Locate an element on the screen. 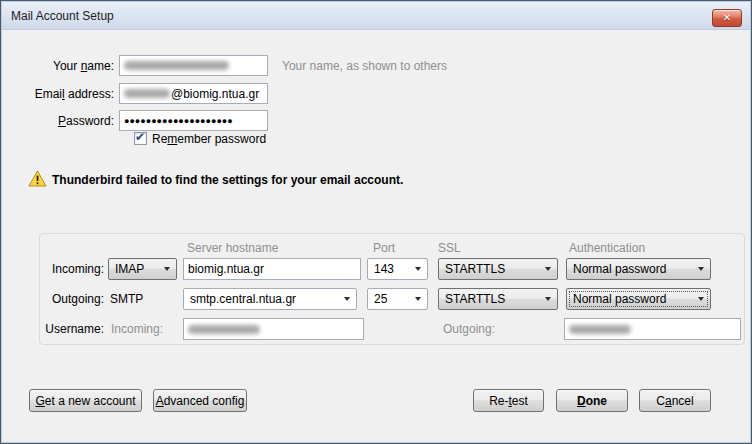 Image resolution: width=752 pixels, height=444 pixels. incoming-ssl-dropdown: STARTTLS is located at coordinates (498, 269).